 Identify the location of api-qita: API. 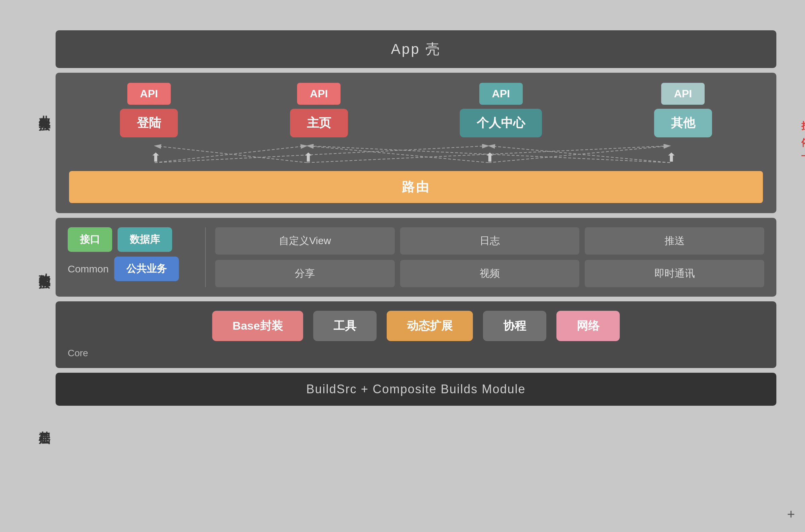
(683, 94).